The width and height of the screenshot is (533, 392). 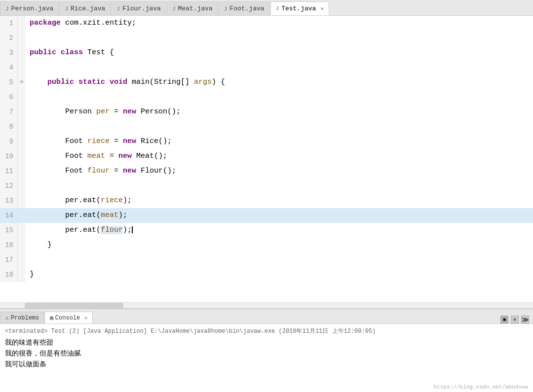 What do you see at coordinates (9, 230) in the screenshot?
I see `line-number-15: 15` at bounding box center [9, 230].